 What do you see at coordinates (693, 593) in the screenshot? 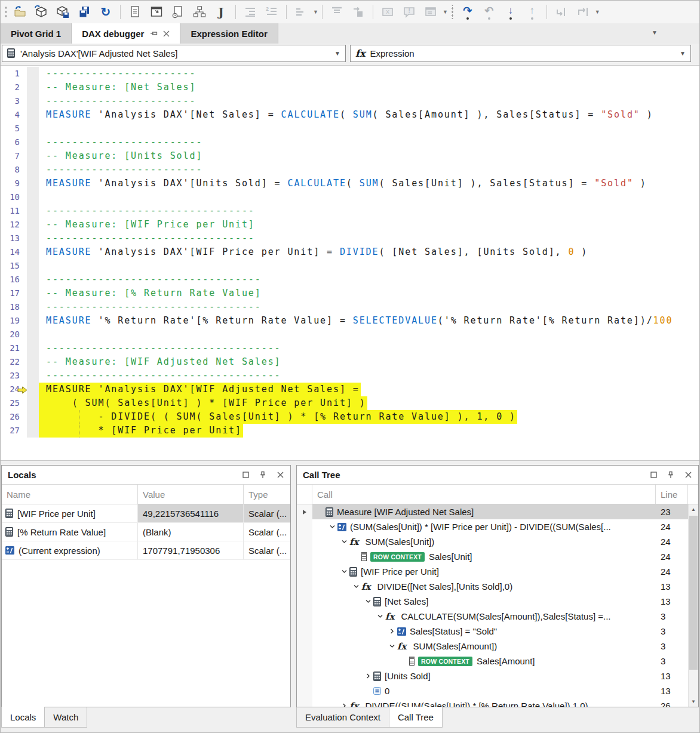
I see `scrollbar-thumb` at bounding box center [693, 593].